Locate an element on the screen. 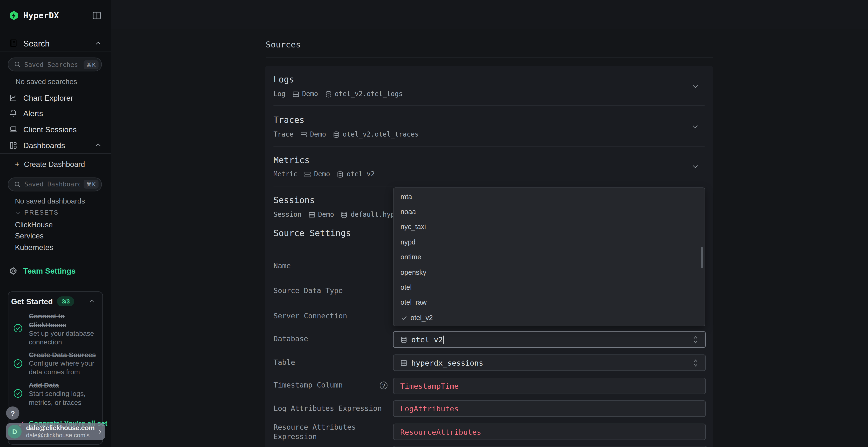 The image size is (868, 447). dropdown-option-selected: otel_v2 is located at coordinates (549, 318).